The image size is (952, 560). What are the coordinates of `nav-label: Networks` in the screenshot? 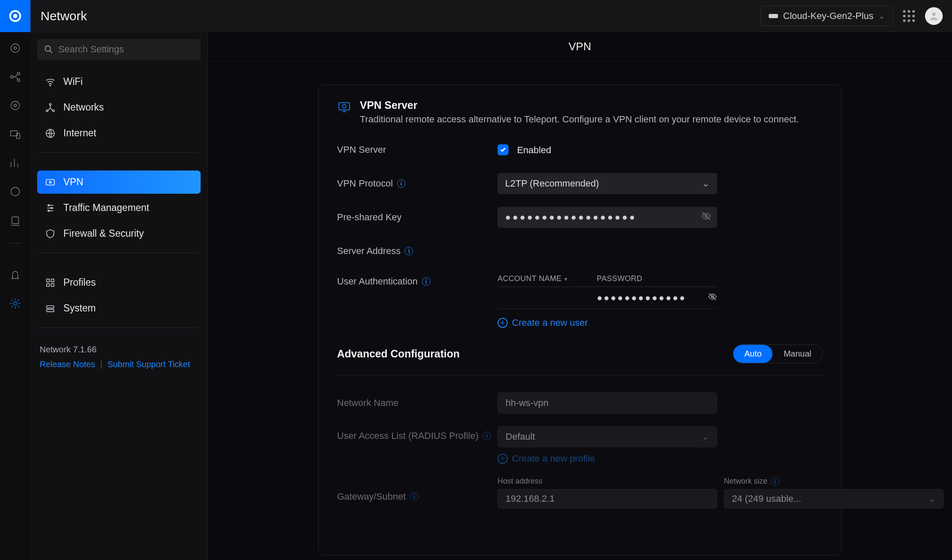 It's located at (84, 107).